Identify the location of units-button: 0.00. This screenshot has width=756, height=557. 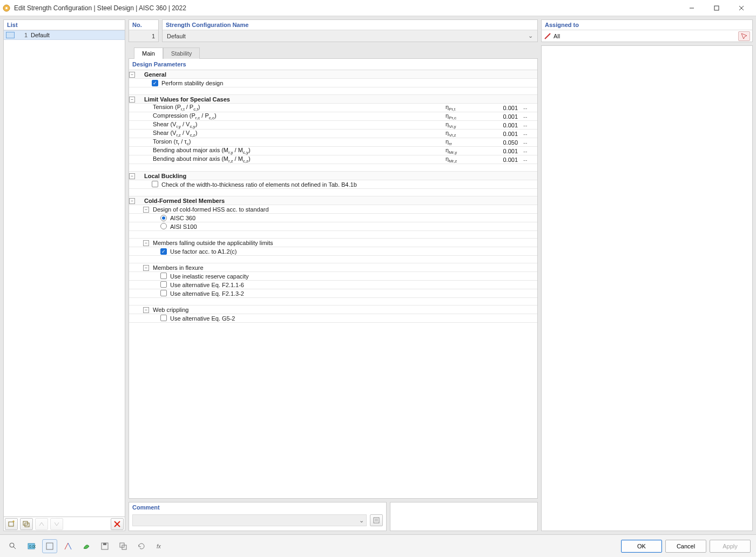
(31, 546).